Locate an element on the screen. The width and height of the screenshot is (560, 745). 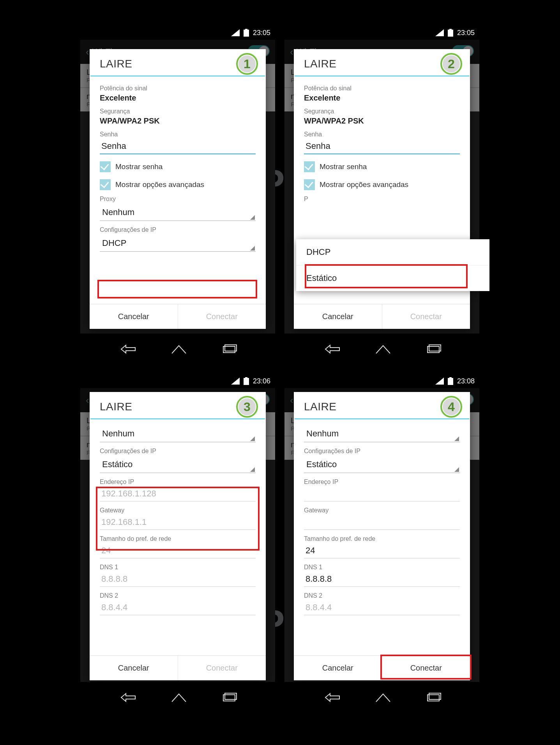
popup-option-dhcp: DHCP is located at coordinates (393, 252).